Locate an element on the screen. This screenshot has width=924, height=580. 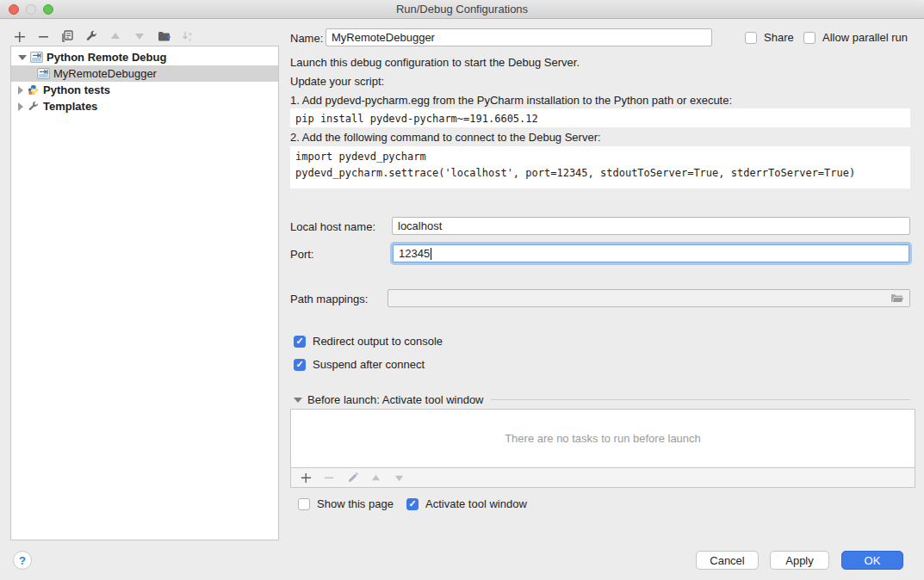
update-script-text: Update your script: is located at coordinates (338, 81).